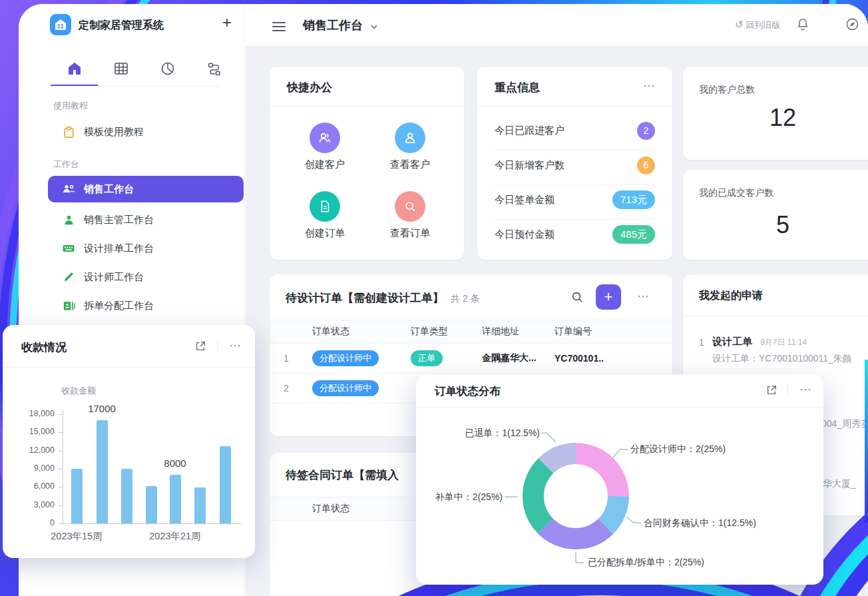 This screenshot has width=868, height=596. What do you see at coordinates (575, 200) in the screenshot?
I see `key-info-row: 今日签单金额 713元` at bounding box center [575, 200].